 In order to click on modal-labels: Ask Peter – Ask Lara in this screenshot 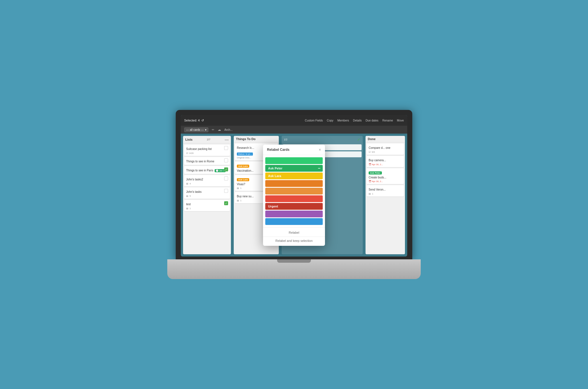, I will do `click(294, 191)`.